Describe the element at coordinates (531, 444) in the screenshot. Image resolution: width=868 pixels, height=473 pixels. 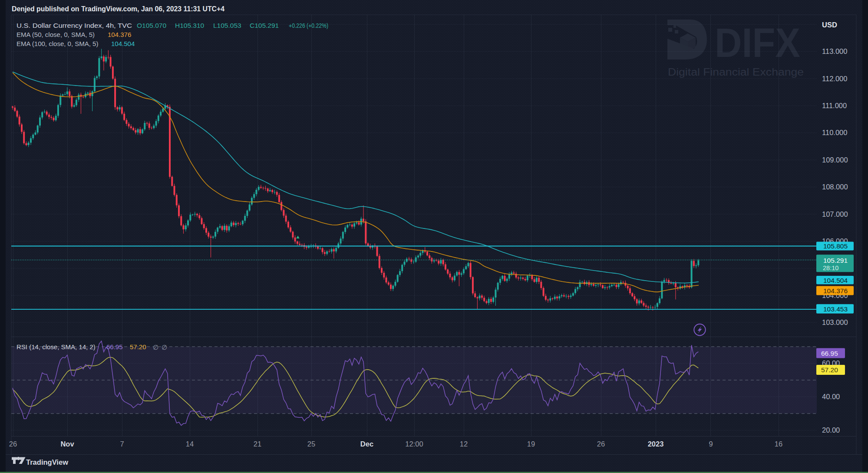
I see `svg-text: 19` at that location.